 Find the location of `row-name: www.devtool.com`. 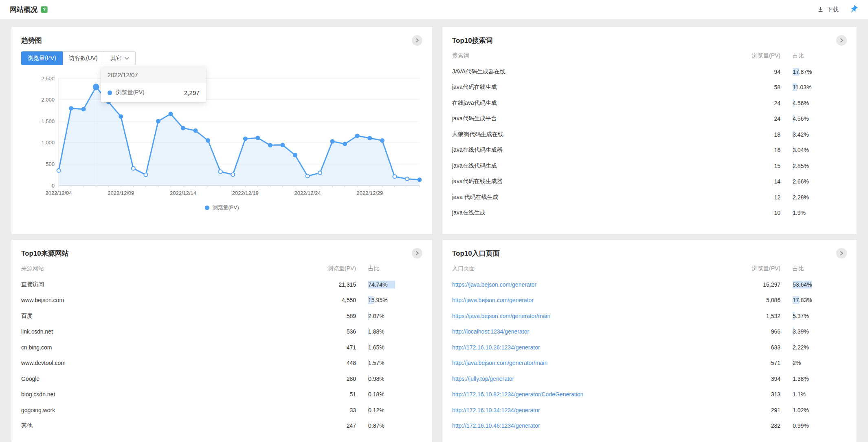

row-name: www.devtool.com is located at coordinates (166, 363).